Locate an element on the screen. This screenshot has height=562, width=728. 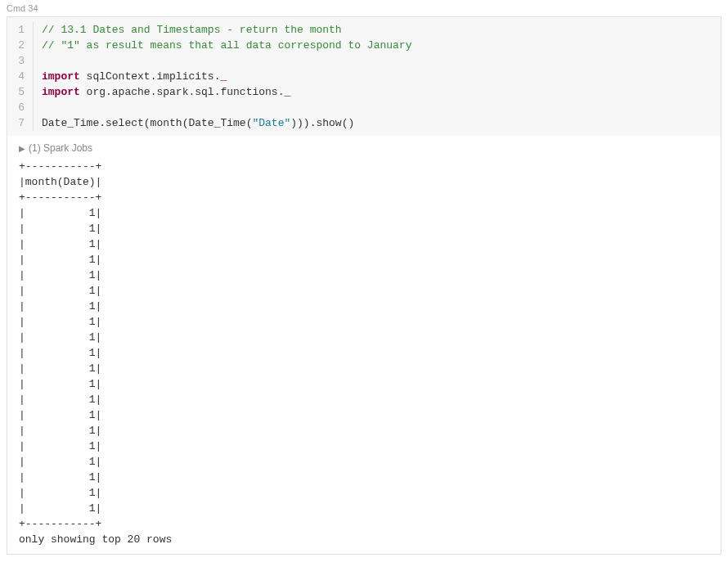
code-ident: ))).show() is located at coordinates (322, 123).